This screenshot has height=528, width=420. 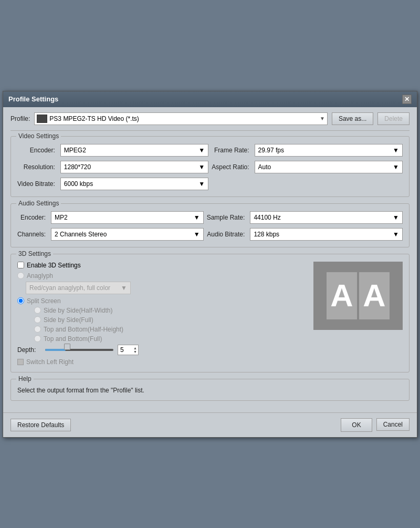 I want to click on video-bitrate-value: 6000 kbps, so click(x=79, y=184).